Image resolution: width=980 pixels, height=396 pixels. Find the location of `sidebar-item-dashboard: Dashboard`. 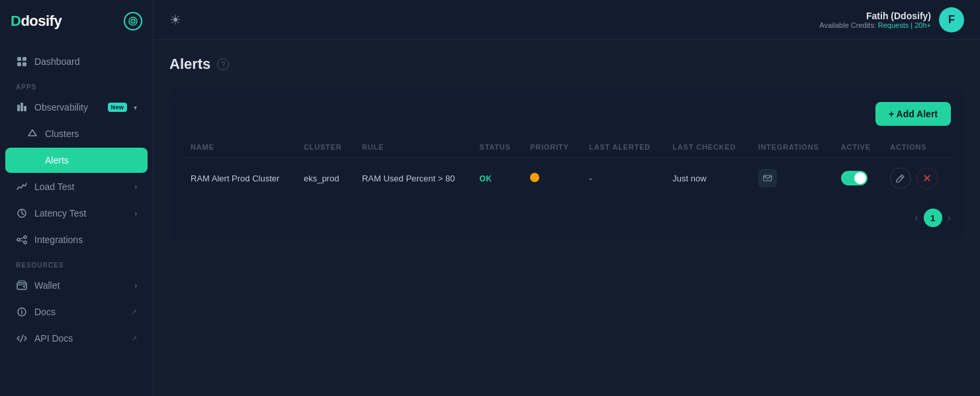

sidebar-item-dashboard: Dashboard is located at coordinates (77, 62).